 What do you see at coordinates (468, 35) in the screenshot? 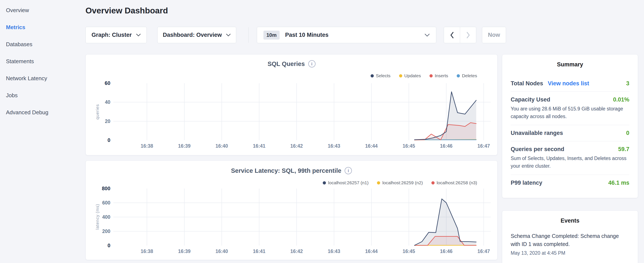
I see `next-time-button` at bounding box center [468, 35].